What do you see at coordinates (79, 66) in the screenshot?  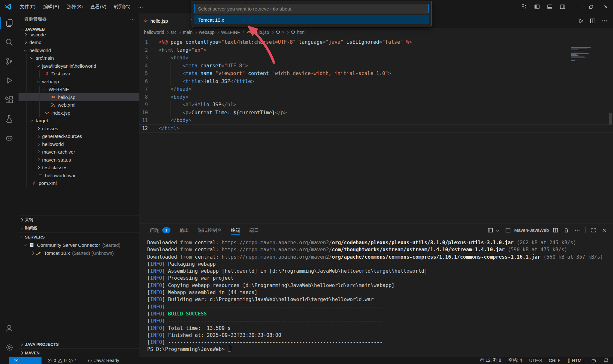 I see `tree-item-java-littleyanlin-helloworld: java\littleyanlin\helloworld` at bounding box center [79, 66].